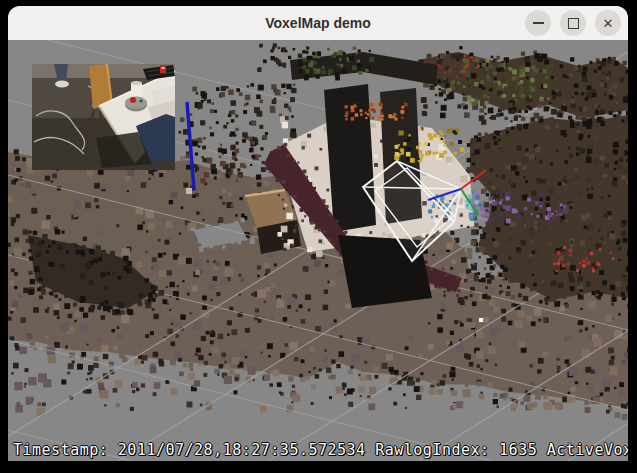 The height and width of the screenshot is (473, 637). I want to click on minimize-icon, so click(538, 23).